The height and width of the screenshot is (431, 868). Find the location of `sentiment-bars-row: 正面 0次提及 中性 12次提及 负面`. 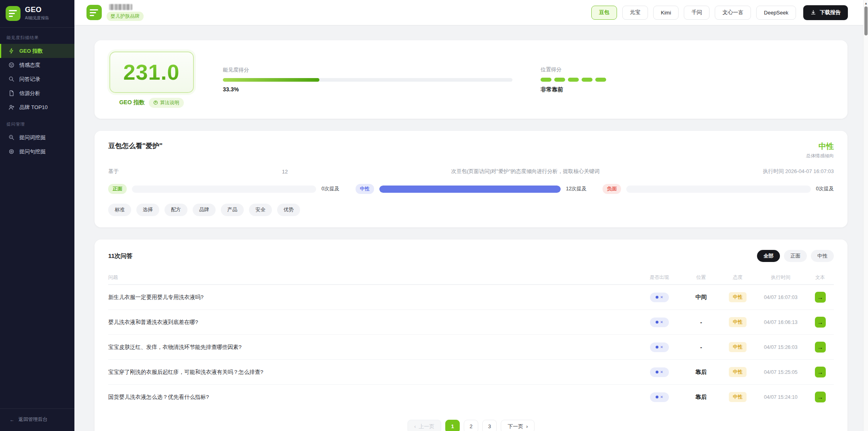

sentiment-bars-row: 正面 0次提及 中性 12次提及 负面 is located at coordinates (471, 189).